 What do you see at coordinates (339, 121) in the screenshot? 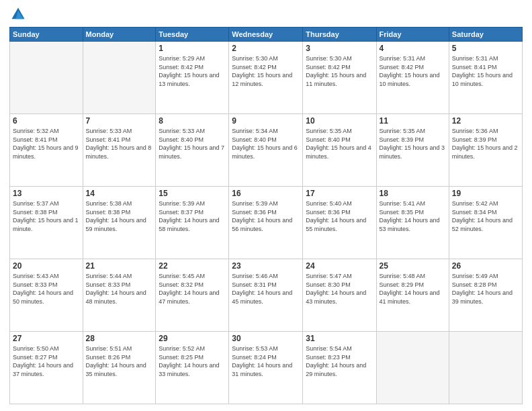
I see `day-number: 10` at bounding box center [339, 121].